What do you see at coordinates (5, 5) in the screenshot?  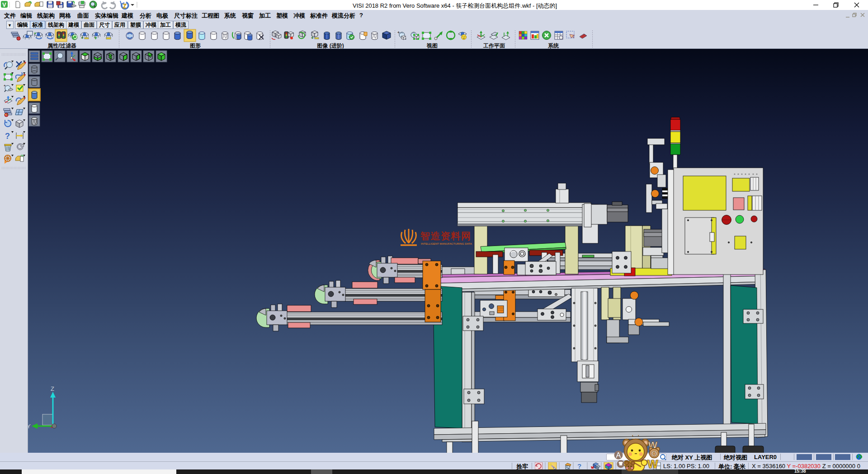 I see `svg-text: V` at bounding box center [5, 5].